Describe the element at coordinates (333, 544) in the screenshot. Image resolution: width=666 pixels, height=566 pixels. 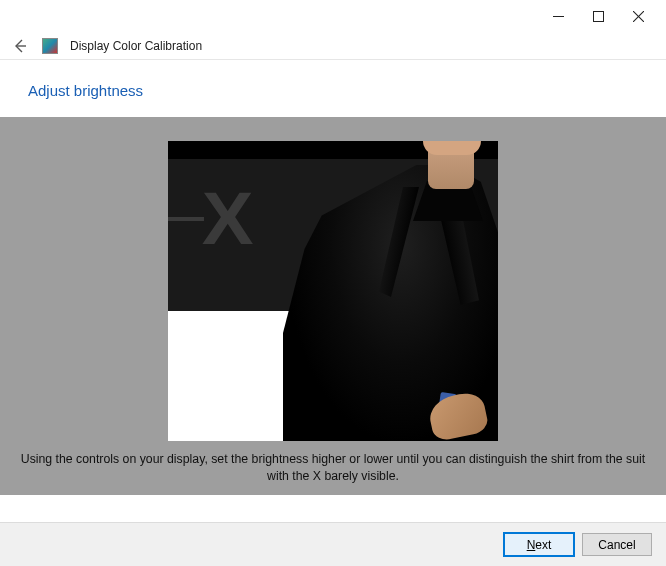
I see `footer-bar: Next Cancel` at that location.